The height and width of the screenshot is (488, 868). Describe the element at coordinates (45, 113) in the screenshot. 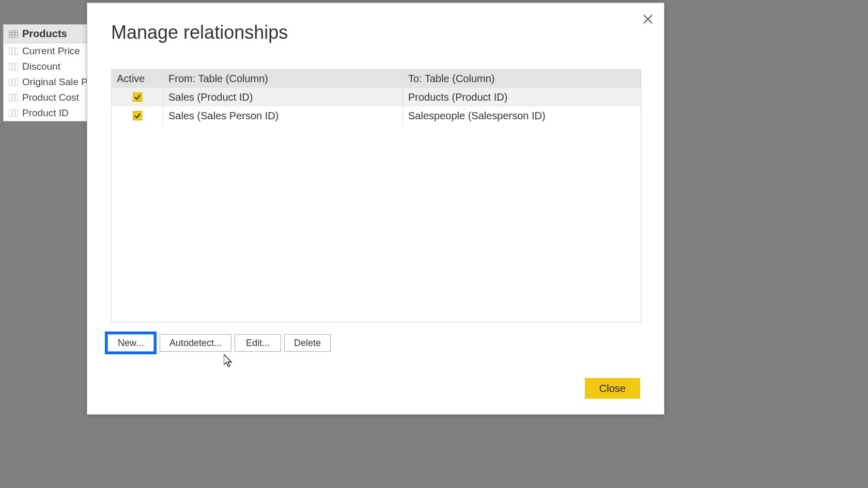

I see `field-label: Product ID` at that location.